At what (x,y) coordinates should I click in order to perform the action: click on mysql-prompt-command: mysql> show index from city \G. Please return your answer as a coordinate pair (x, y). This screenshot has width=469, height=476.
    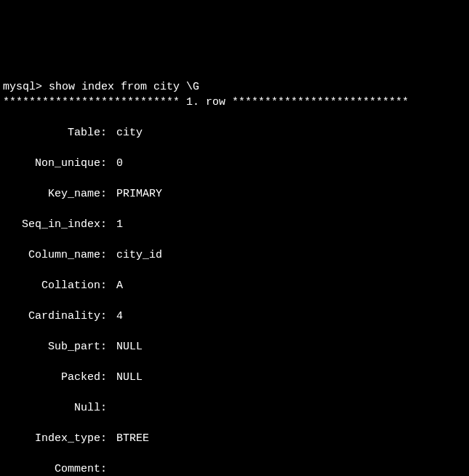
    Looking at the image, I should click on (101, 87).